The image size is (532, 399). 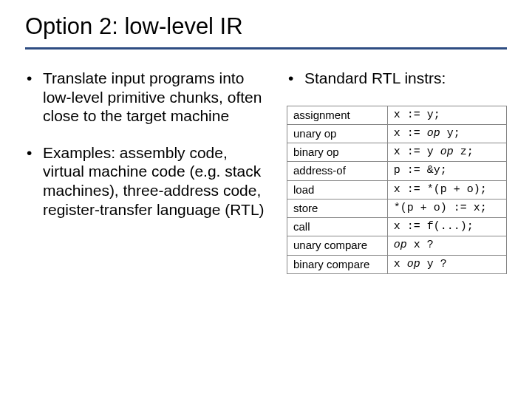 What do you see at coordinates (398, 152) in the screenshot?
I see `table-row: binary opx := y op z;` at bounding box center [398, 152].